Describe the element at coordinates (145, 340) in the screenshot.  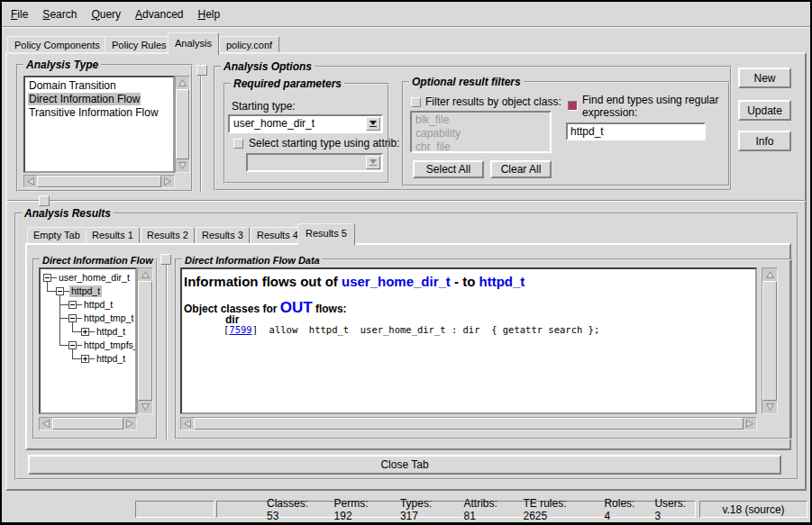
I see `tree-vscrollbar` at that location.